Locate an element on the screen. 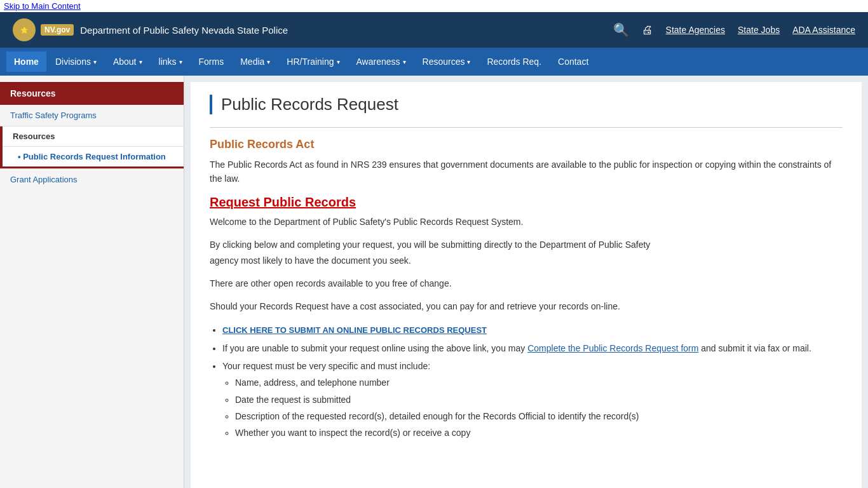 The width and height of the screenshot is (868, 488). nav-divisions: Divisions ▾ is located at coordinates (76, 62).